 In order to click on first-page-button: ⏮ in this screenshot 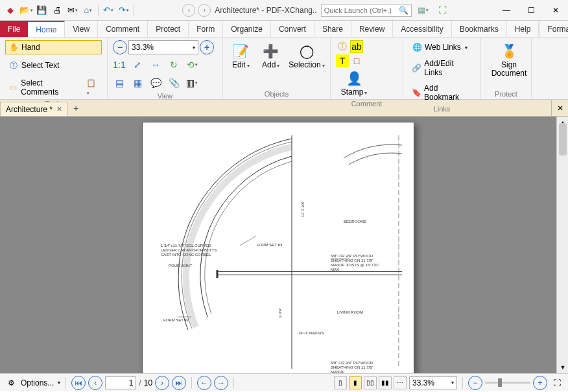, I will do `click(78, 383)`.